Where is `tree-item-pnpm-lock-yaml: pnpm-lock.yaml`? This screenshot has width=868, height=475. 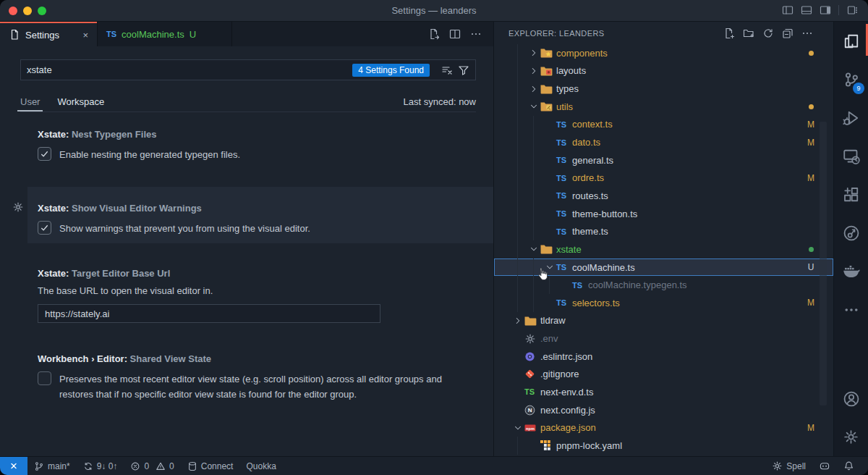 tree-item-pnpm-lock-yaml: pnpm-lock.yaml is located at coordinates (664, 446).